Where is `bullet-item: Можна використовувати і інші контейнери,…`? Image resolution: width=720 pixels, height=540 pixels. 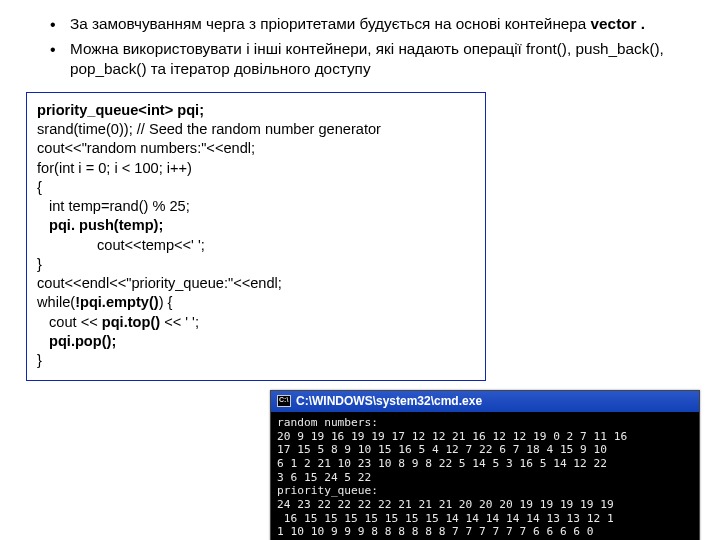 bullet-item: Можна використовувати і інші контейнери,… is located at coordinates (366, 60).